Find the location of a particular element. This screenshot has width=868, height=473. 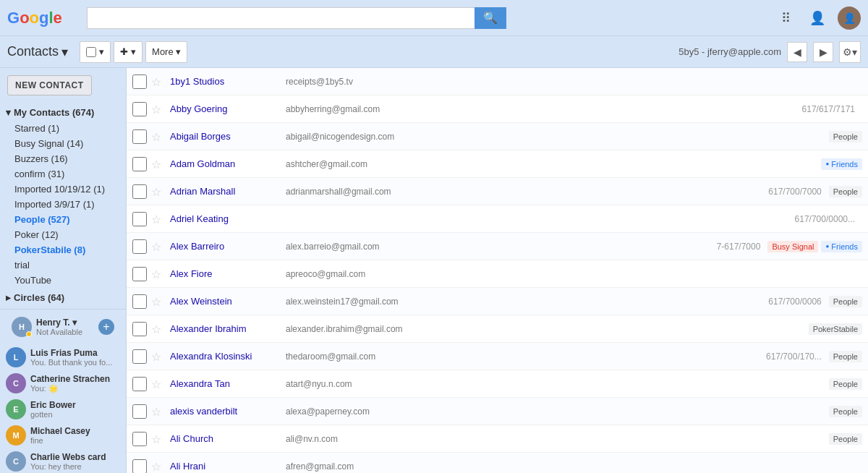

add-contact-label: ▾ is located at coordinates (133, 52).